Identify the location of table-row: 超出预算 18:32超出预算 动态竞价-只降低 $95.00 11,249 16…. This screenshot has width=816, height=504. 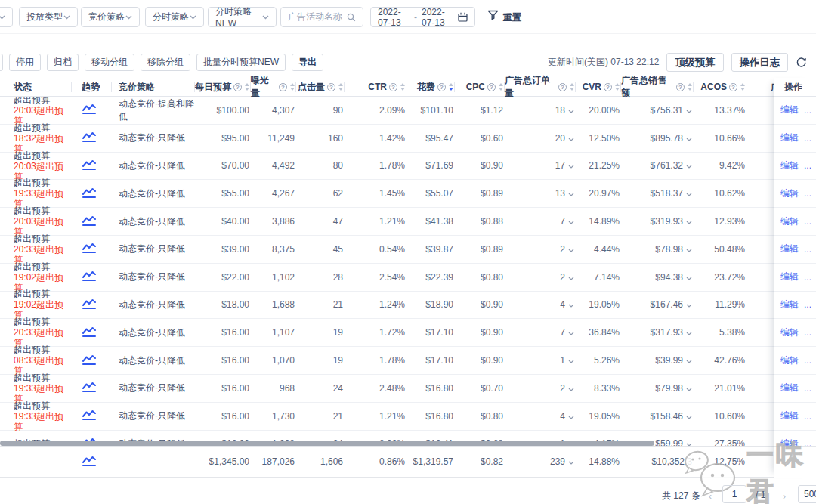
(408, 139).